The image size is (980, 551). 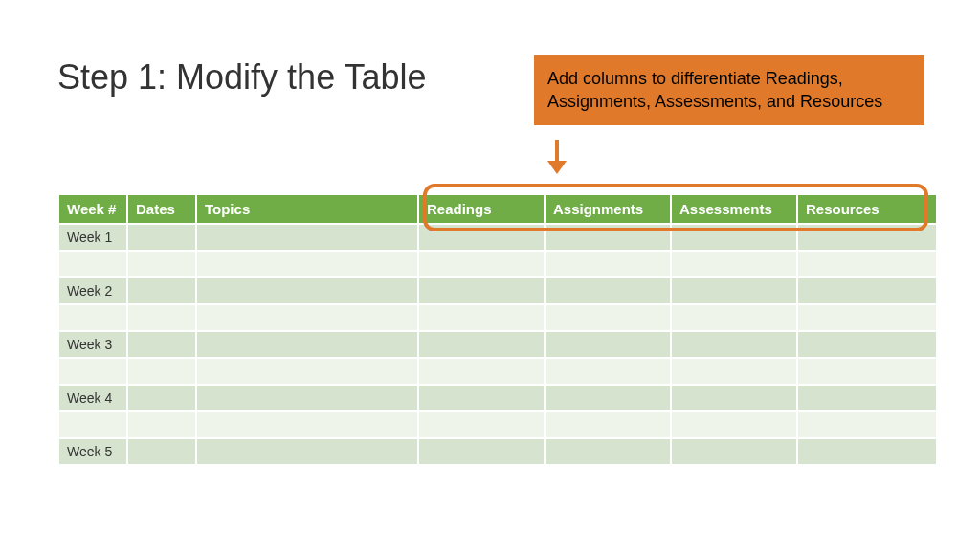 I want to click on cell-dates, so click(x=162, y=237).